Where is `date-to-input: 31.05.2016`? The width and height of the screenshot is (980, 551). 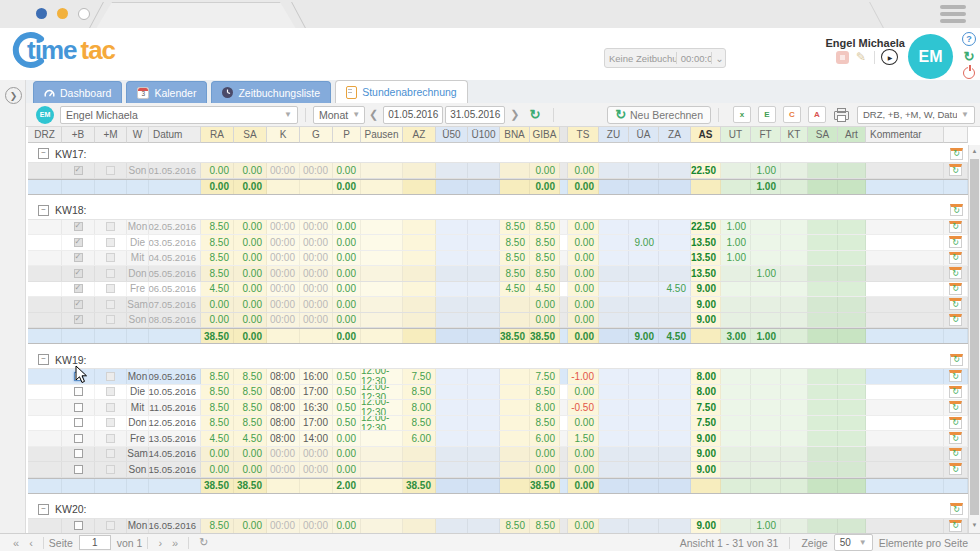 date-to-input: 31.05.2016 is located at coordinates (475, 115).